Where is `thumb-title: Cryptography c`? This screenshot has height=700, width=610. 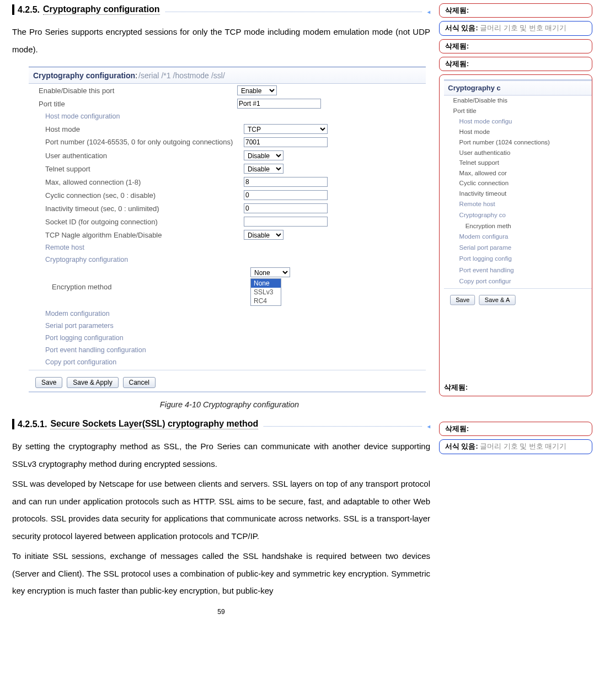 thumb-title: Cryptography c is located at coordinates (474, 88).